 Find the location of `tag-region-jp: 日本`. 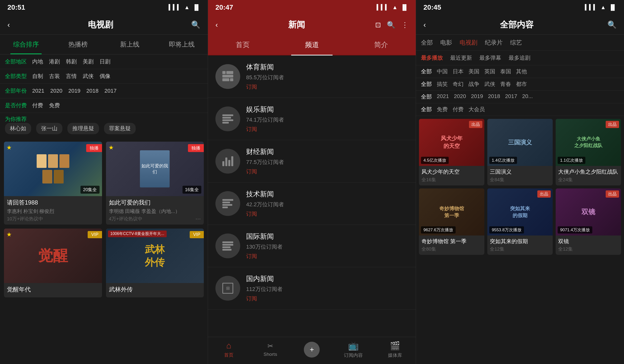

tag-region-jp: 日本 is located at coordinates (458, 72).